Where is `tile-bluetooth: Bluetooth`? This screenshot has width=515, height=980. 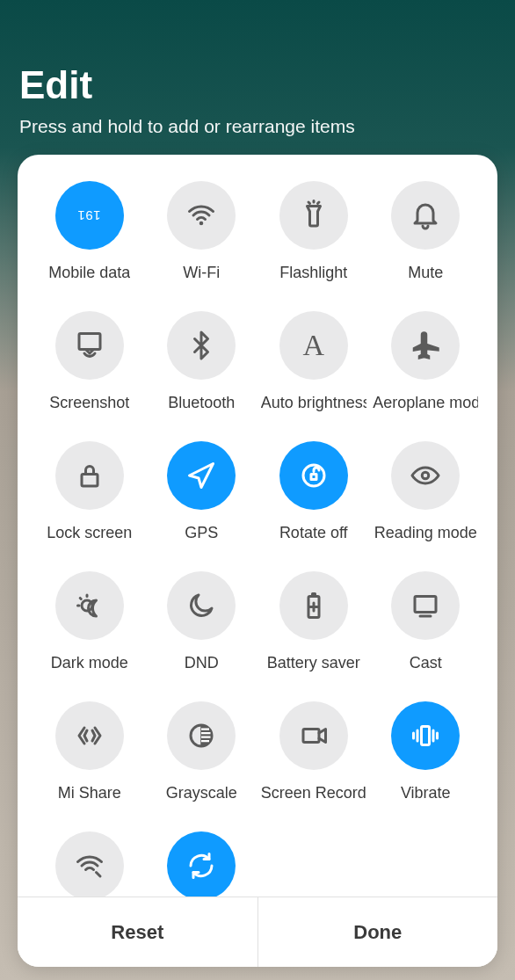 tile-bluetooth: Bluetooth is located at coordinates (202, 376).